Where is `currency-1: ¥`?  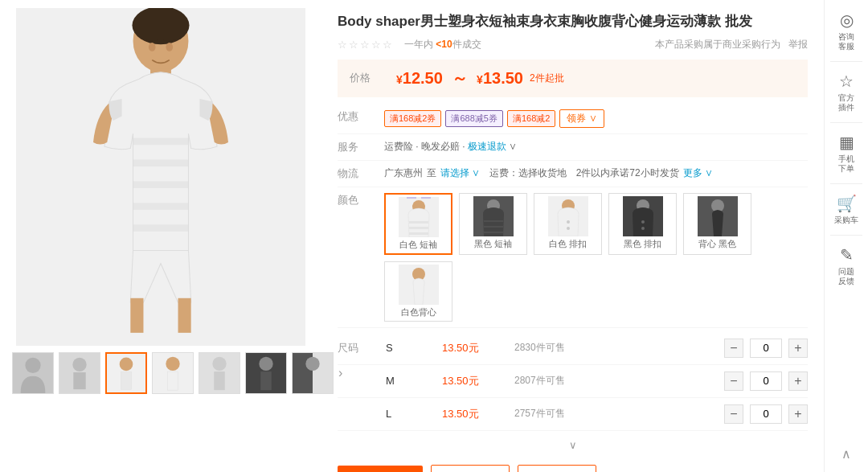
currency-1: ¥ is located at coordinates (399, 80).